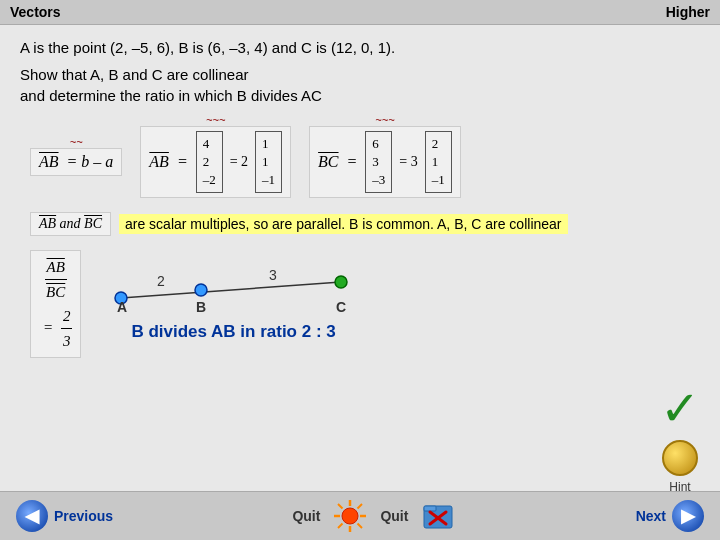 Image resolution: width=720 pixels, height=540 pixels. Describe the element at coordinates (350, 516) in the screenshot. I see `quit-sun-icon` at that location.